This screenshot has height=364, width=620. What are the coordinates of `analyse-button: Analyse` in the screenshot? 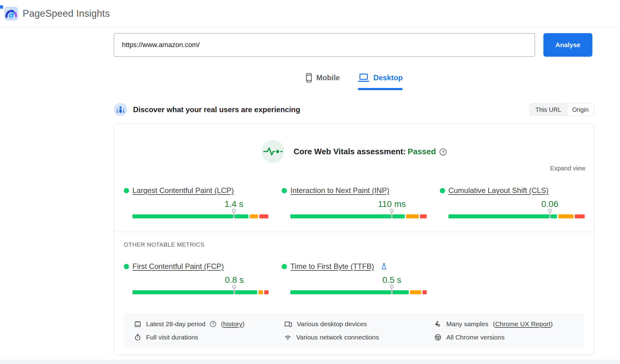 It's located at (568, 45).